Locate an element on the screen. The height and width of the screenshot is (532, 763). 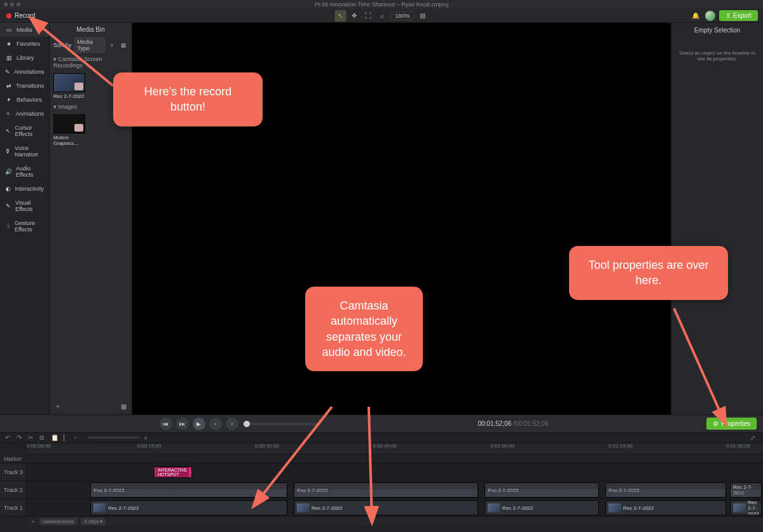
note-text: Camtasia automatically separates your au… is located at coordinates (364, 329).